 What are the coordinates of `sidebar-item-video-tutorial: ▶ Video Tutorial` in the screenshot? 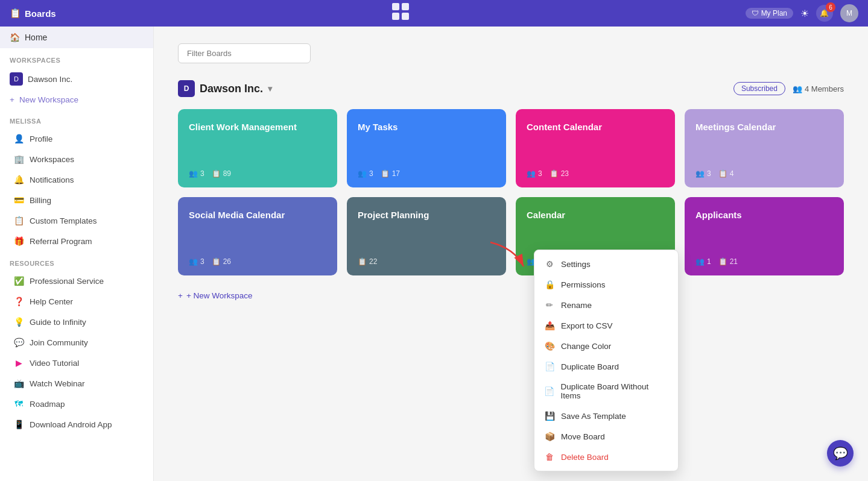 It's located at (77, 363).